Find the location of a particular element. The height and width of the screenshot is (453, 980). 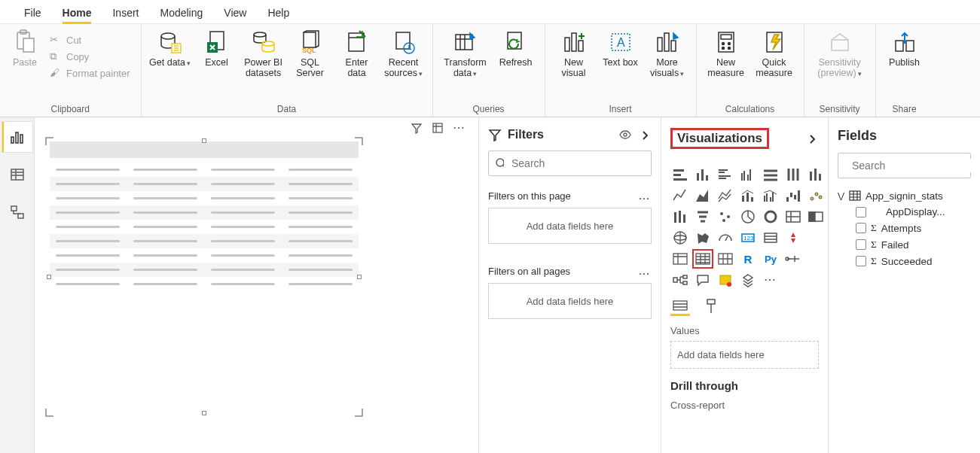

tab-insert: Insert is located at coordinates (125, 13).